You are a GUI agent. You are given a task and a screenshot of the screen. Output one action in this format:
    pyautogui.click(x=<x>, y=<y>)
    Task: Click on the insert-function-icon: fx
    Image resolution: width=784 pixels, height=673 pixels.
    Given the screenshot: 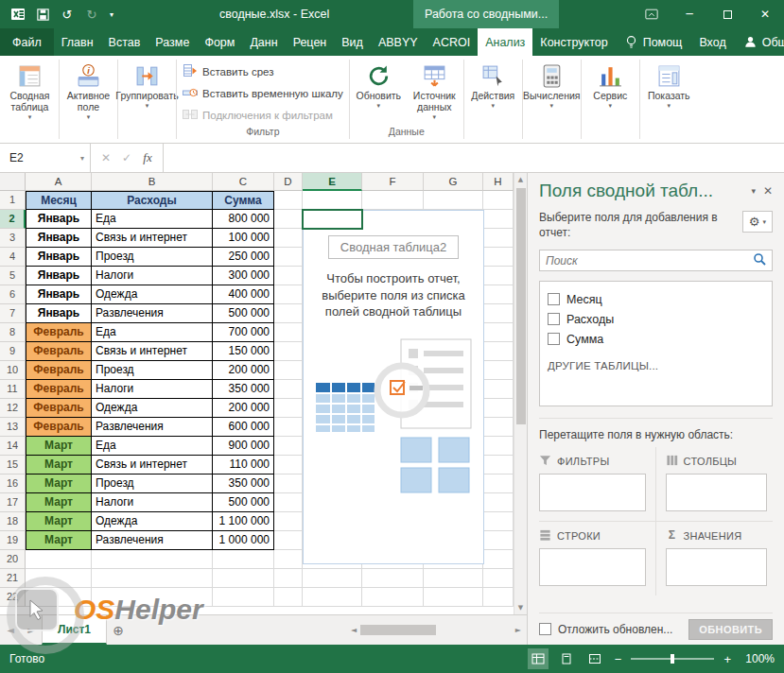 What is the action you would take?
    pyautogui.click(x=148, y=158)
    